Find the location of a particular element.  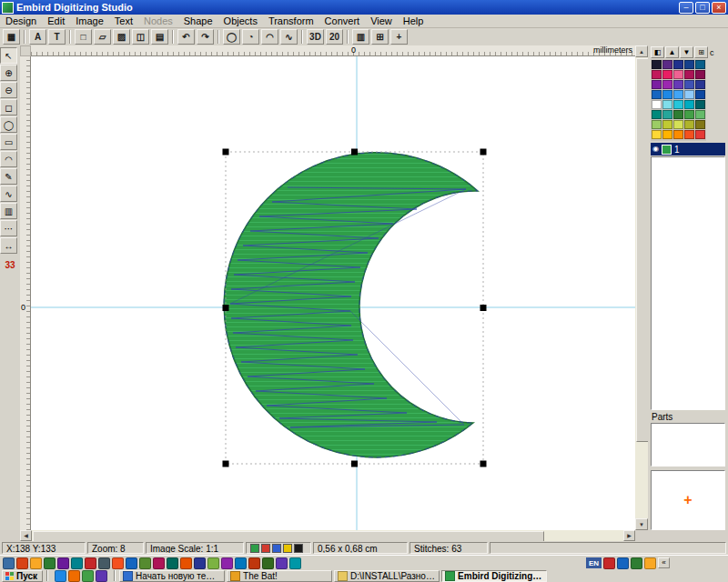

scroll-up-button: ▲ is located at coordinates (642, 51).